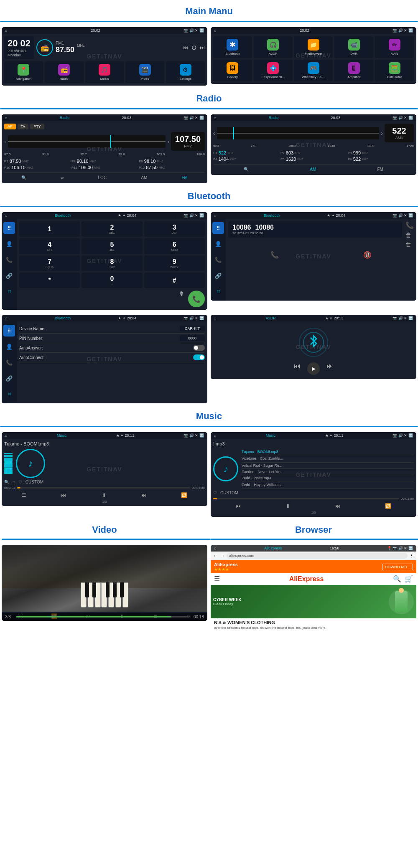 This screenshot has height=868, width=418. What do you see at coordinates (381, 153) in the screenshot?
I see `preset-am-p3: P3 999 KHZ` at bounding box center [381, 153].